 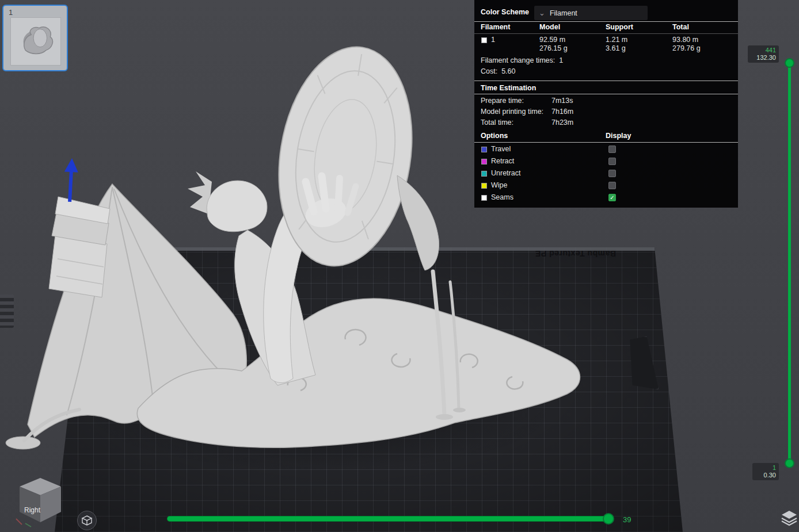 I want to click on unretract-label: Unretract, so click(x=505, y=173).